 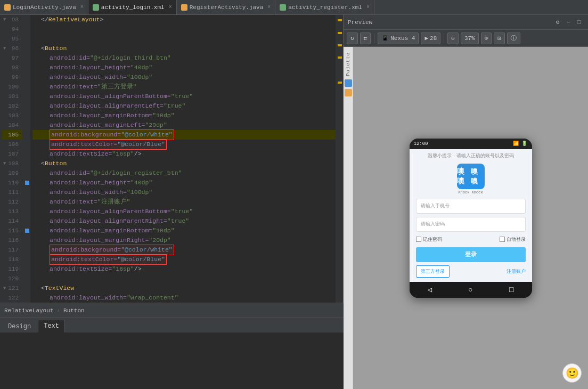 What do you see at coordinates (184, 183) in the screenshot?
I see `code-line-110: android:layout_height="40dp"` at bounding box center [184, 183].